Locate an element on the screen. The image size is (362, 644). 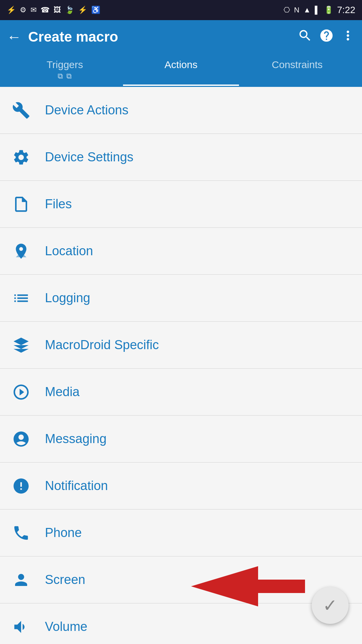
arrow-indicator is located at coordinates (248, 587).